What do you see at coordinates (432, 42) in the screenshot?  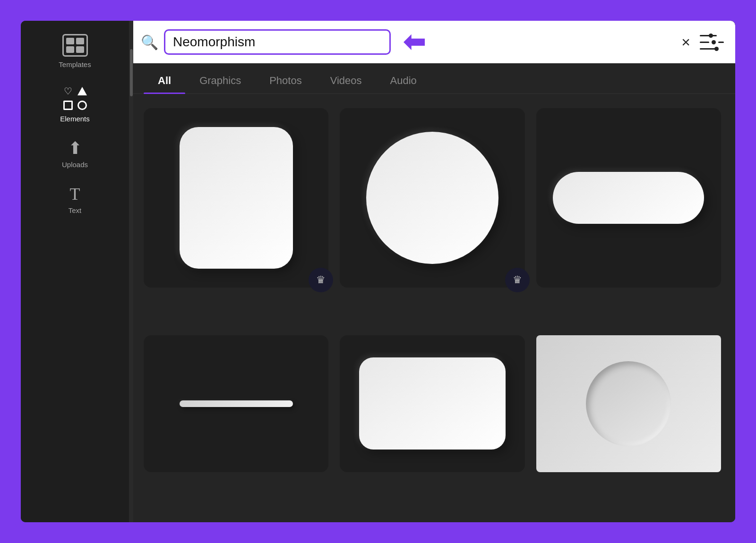 I see `search-bar: 🔍 ⬅ ×` at bounding box center [432, 42].